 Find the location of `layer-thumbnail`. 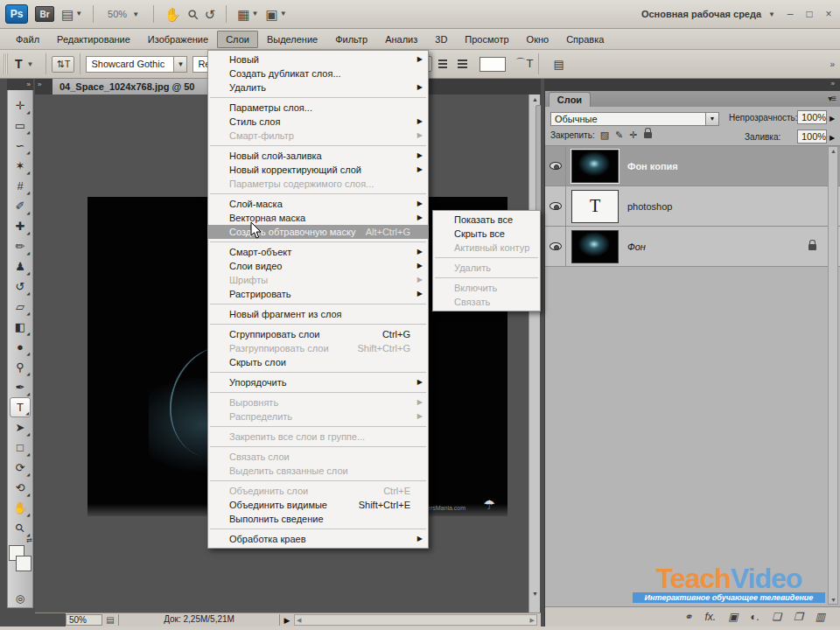

layer-thumbnail is located at coordinates (595, 247).